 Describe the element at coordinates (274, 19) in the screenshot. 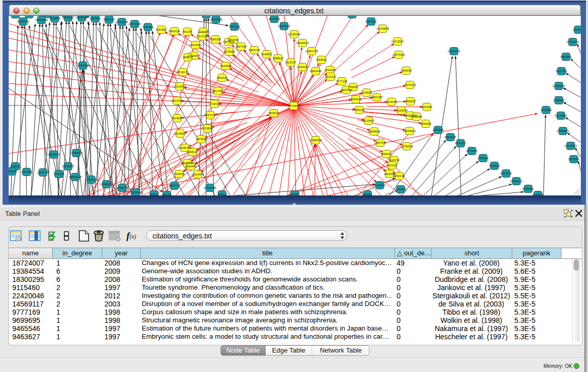

I see `svg-text: 8813054` at that location.